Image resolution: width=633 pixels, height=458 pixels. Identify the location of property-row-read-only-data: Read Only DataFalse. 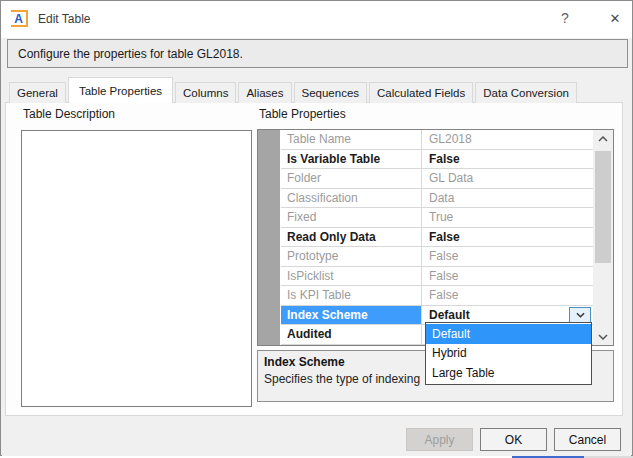
(437, 238).